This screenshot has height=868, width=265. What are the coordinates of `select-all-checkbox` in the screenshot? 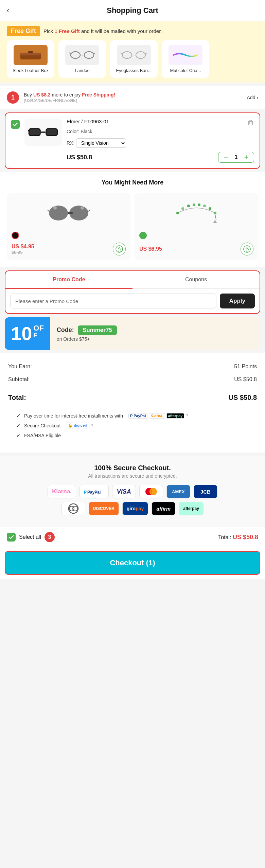 It's located at (11, 537).